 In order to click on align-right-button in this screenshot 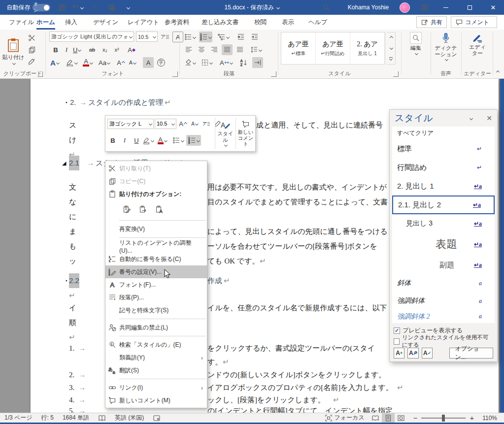, I will do `click(214, 50)`.